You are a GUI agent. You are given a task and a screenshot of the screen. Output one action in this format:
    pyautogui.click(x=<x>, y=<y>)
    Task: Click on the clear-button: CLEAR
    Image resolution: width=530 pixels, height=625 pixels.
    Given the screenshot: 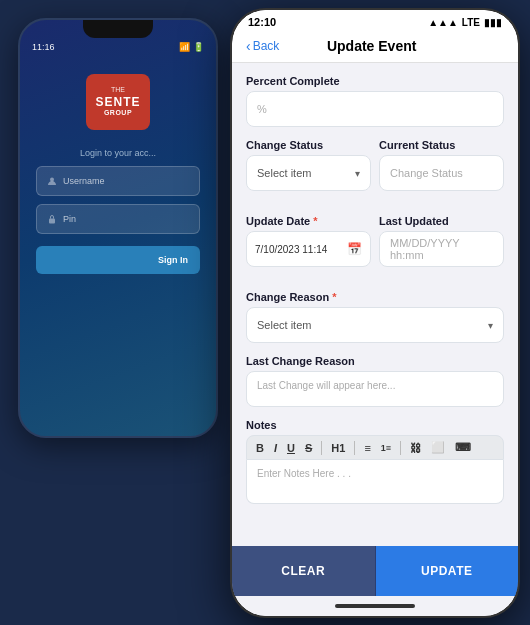 What is the action you would take?
    pyautogui.click(x=304, y=571)
    